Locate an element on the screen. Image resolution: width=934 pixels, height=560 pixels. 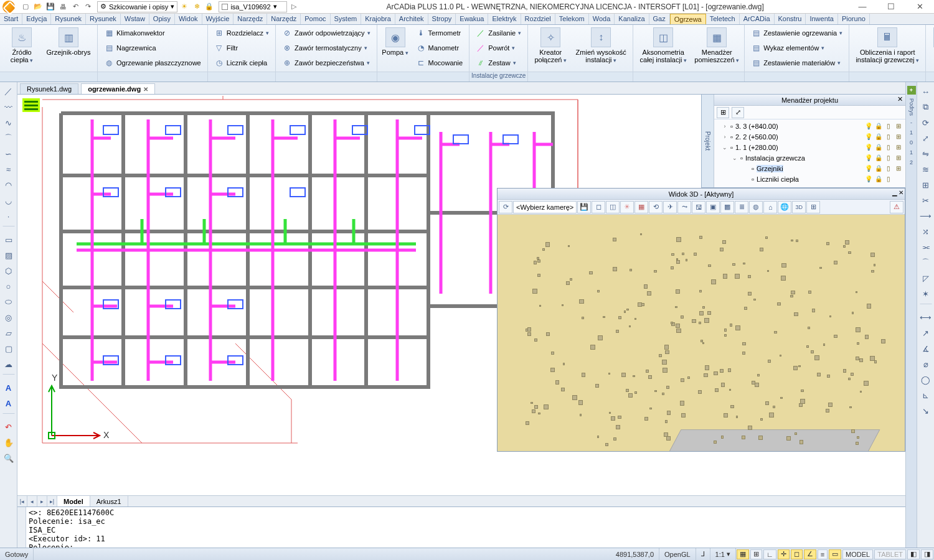
status-polar: ✛ is located at coordinates (783, 554).